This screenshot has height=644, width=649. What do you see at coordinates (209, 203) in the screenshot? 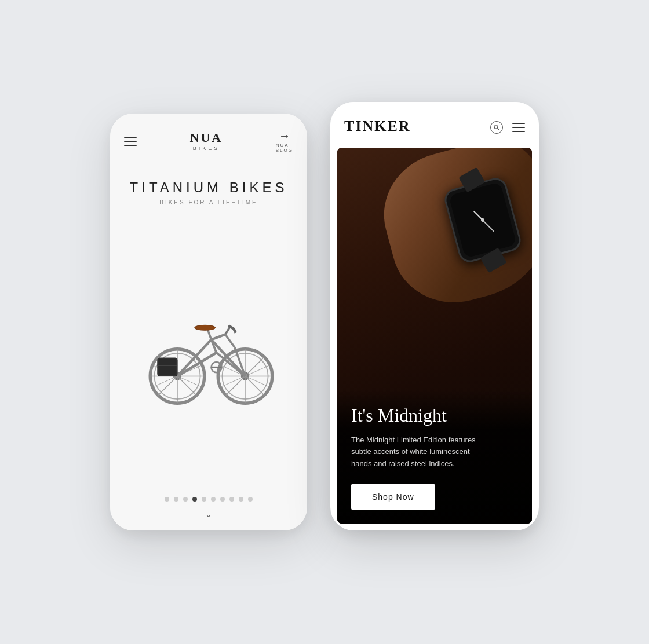
I see `nua-hero-subtitle: BIKES FOR A LIFETIME` at bounding box center [209, 203].